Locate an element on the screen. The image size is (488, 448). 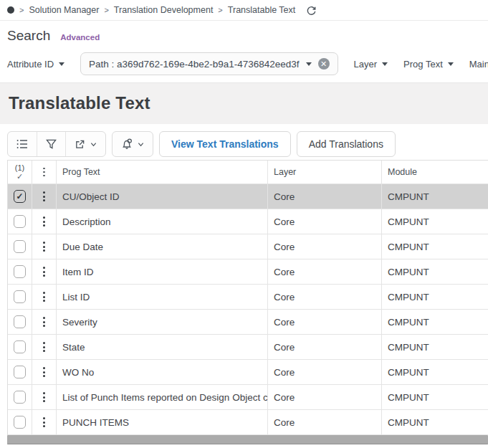
table-row: WO NoCoreCMPUNT is located at coordinates (248, 373).